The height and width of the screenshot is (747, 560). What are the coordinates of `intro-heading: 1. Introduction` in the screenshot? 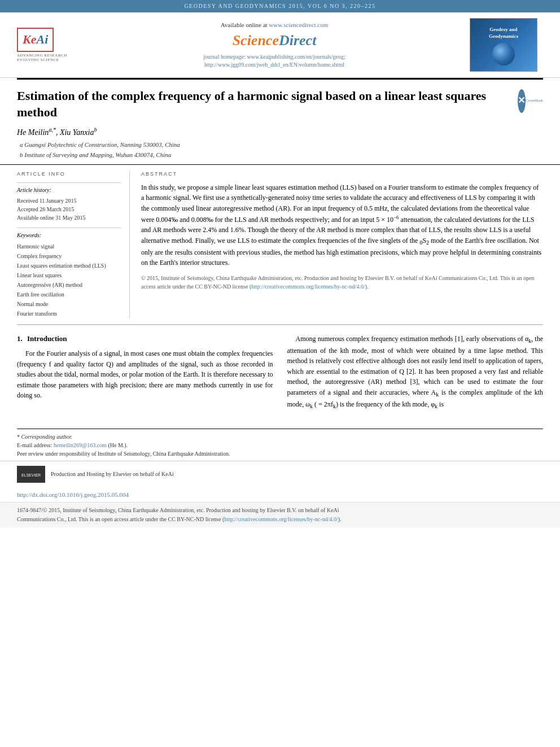 It's located at (145, 339).